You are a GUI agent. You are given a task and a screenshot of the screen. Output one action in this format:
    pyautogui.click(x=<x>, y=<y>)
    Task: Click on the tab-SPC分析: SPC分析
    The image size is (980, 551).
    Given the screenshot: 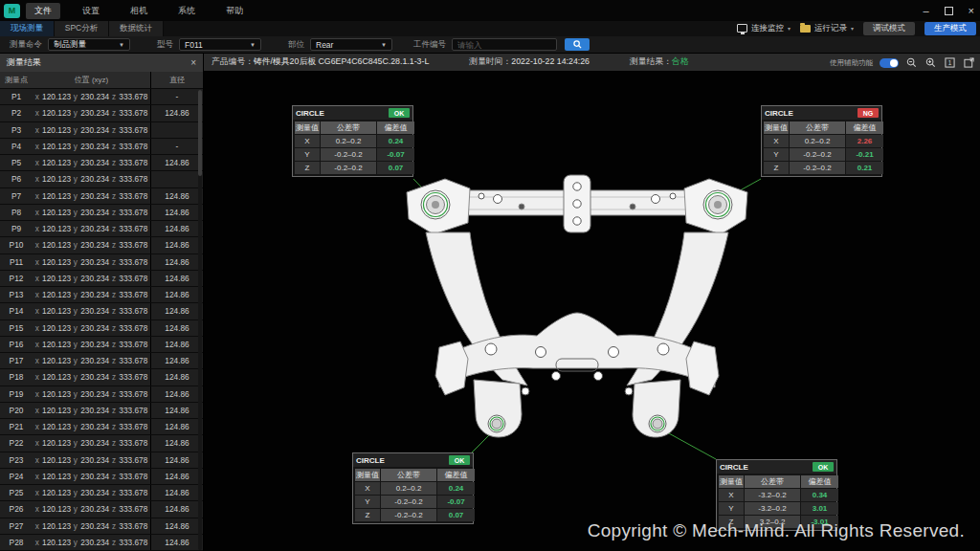 What is the action you would take?
    pyautogui.click(x=82, y=29)
    